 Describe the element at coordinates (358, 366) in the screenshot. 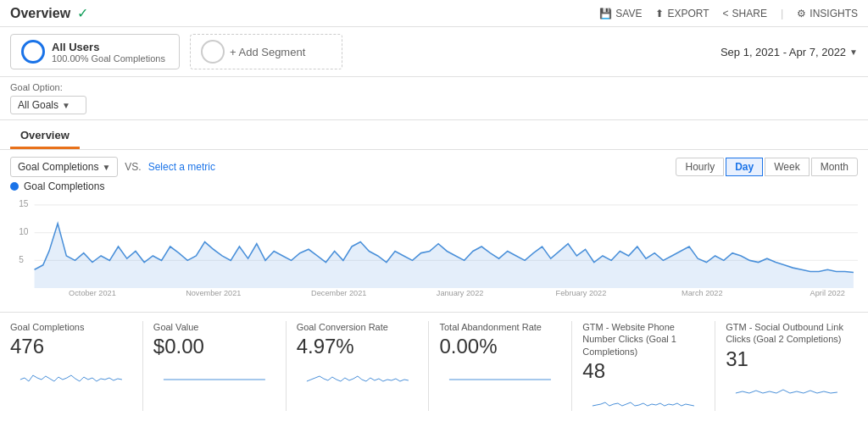

I see `stat-conversion-rate: Goal Conversion Rate 4.97%` at that location.